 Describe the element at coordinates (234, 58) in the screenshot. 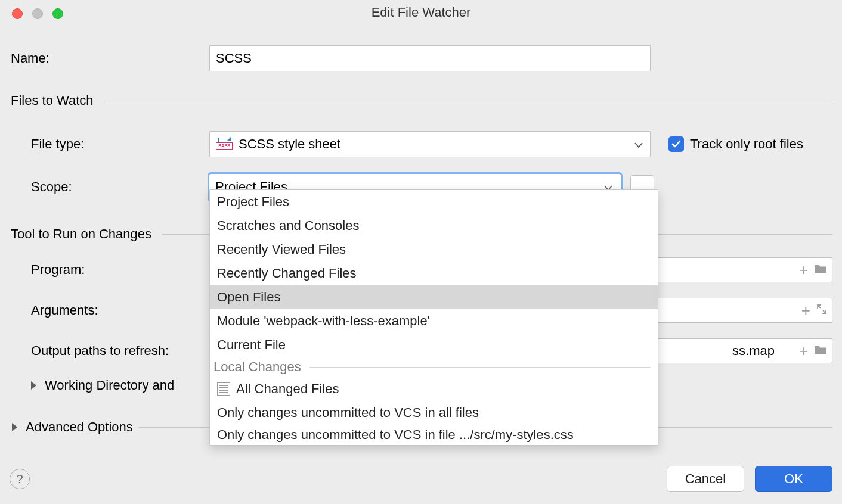

I see `name-input-value: SCSS` at that location.